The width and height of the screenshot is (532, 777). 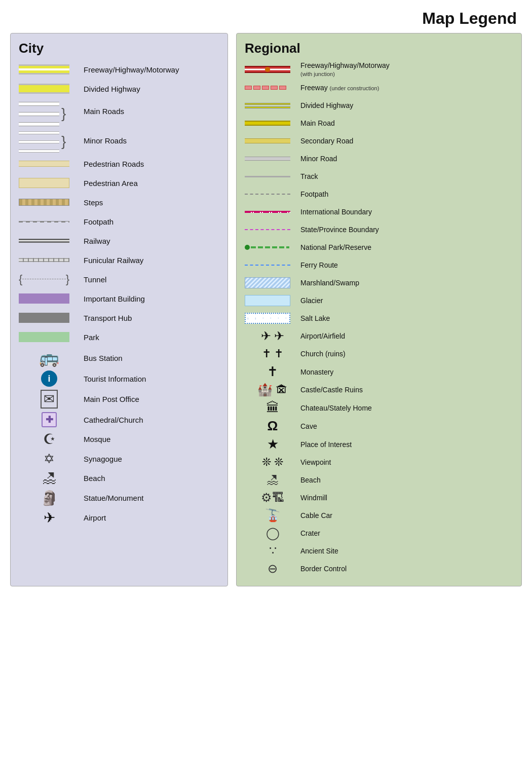 I want to click on list-item: 🚡 Cable Car, so click(x=379, y=515).